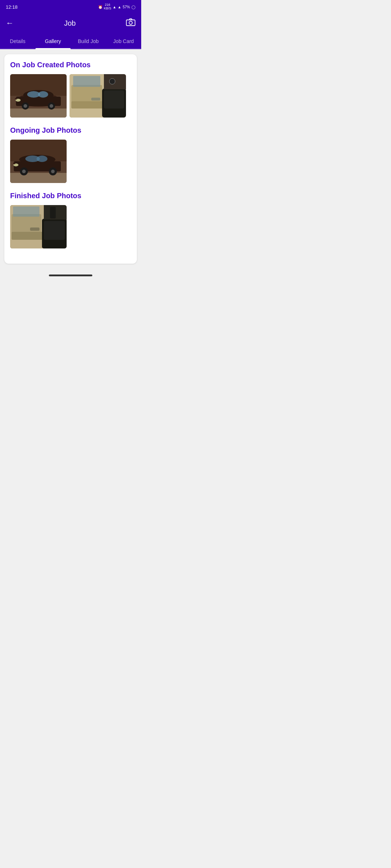 The image size is (391, 868). Describe the element at coordinates (53, 41) in the screenshot. I see `tab-gallery: Gallery` at that location.